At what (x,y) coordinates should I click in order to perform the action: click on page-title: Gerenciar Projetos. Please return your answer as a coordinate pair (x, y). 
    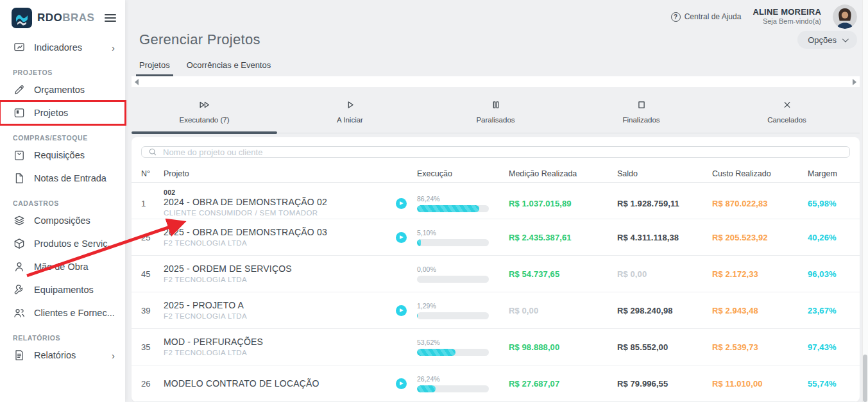
    Looking at the image, I should click on (200, 40).